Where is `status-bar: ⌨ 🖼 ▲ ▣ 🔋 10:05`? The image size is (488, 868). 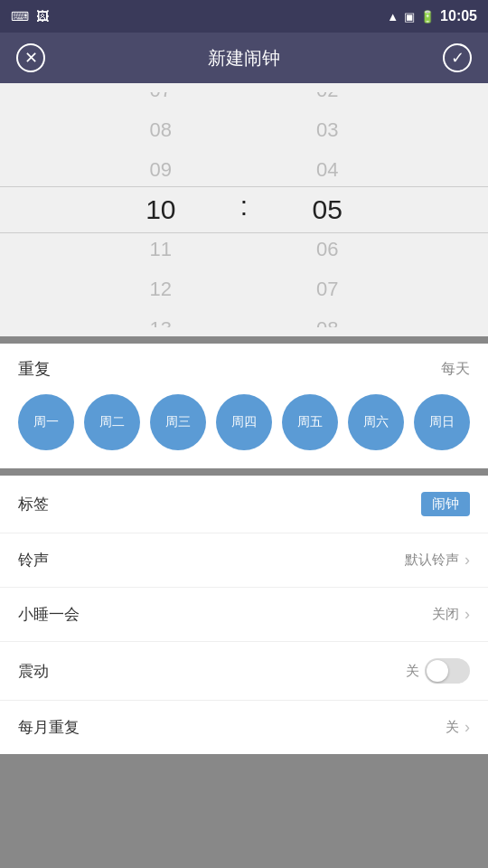 status-bar: ⌨ 🖼 ▲ ▣ 🔋 10:05 is located at coordinates (244, 16).